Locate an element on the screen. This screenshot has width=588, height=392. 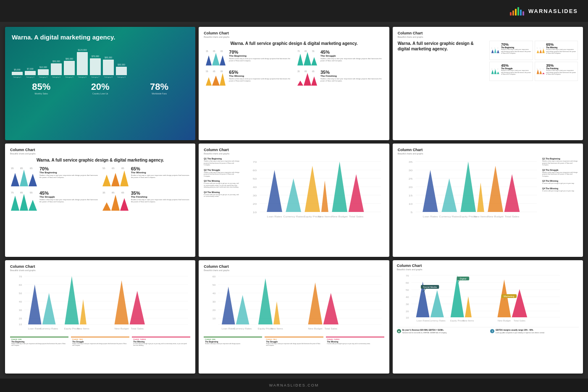
slide-2-subtitle: Beautiful charts and graphs is located at coordinates (294, 37).